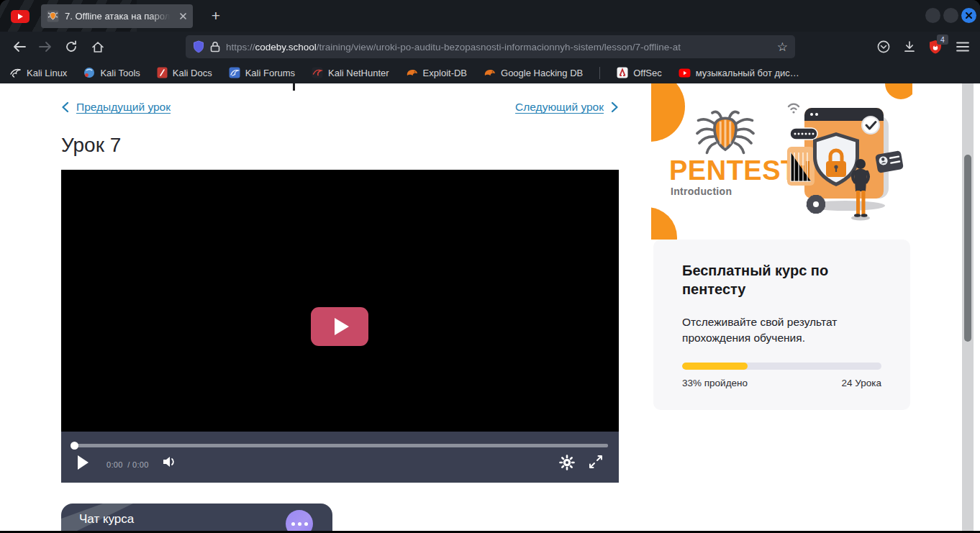 This screenshot has height=533, width=980. What do you see at coordinates (184, 73) in the screenshot?
I see `bookmark-kali-docs: Kali Docs` at bounding box center [184, 73].